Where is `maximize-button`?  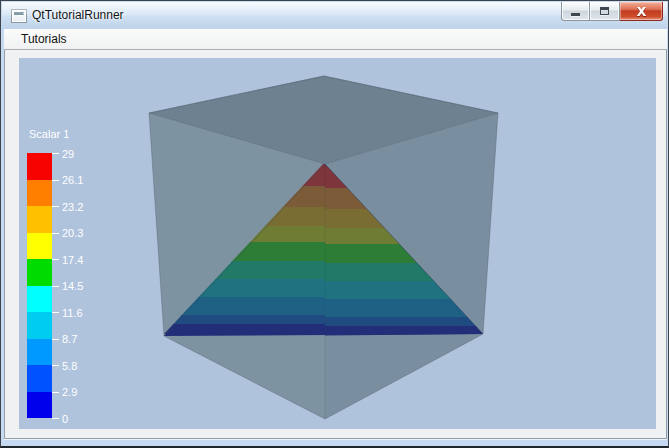 maximize-button is located at coordinates (605, 12).